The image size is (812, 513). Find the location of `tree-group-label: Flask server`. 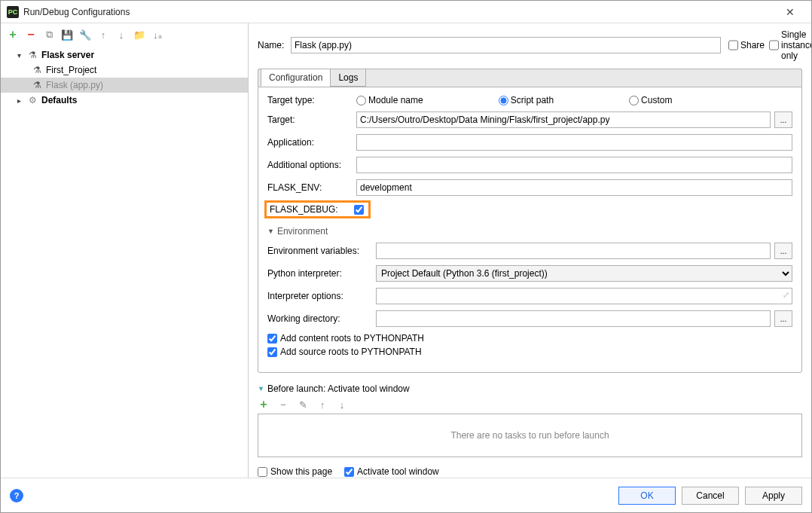

tree-group-label: Flask server is located at coordinates (68, 55).